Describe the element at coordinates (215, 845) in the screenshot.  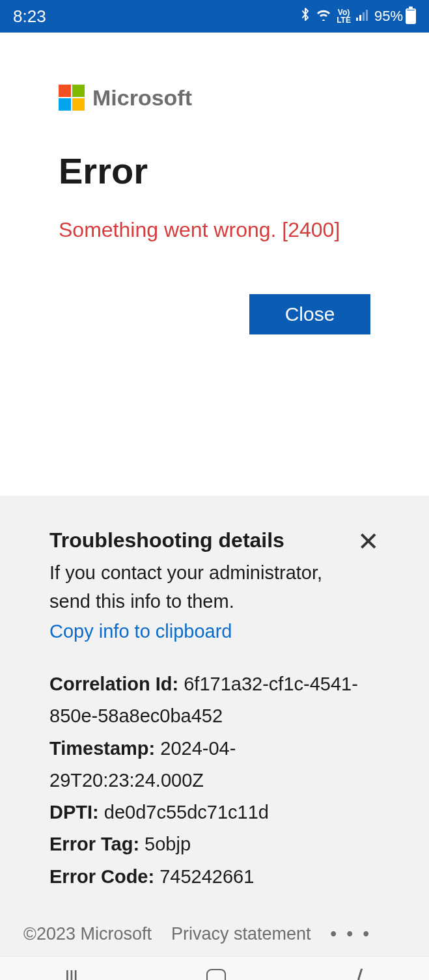
I see `detail-error-tag: Error Tag: 5objp` at that location.